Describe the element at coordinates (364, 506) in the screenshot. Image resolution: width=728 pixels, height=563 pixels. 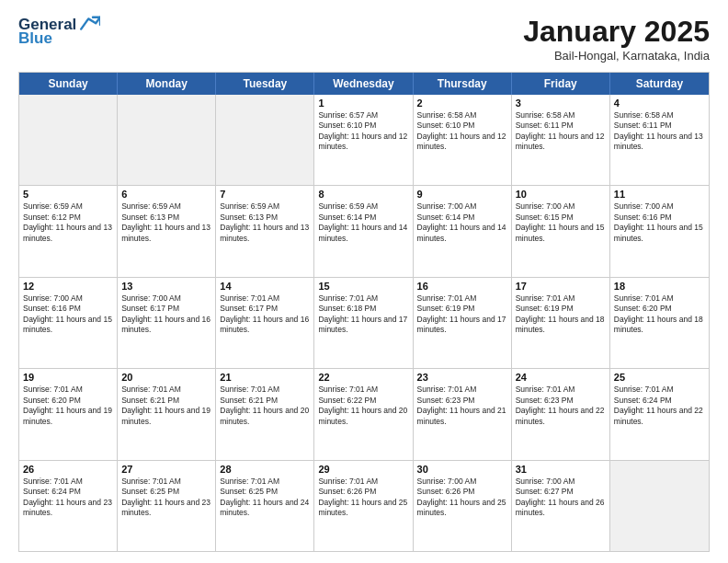
I see `day-cell: 29Sunrise: 7:01 AMSunset: 6:26 PMDayligh…` at that location.